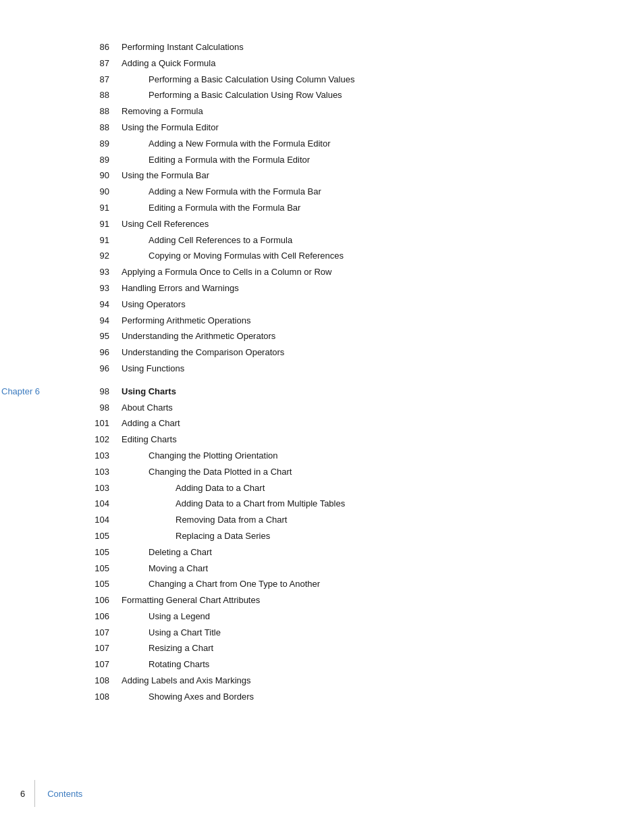 This screenshot has height=834, width=644. I want to click on footer-divider, so click(35, 793).